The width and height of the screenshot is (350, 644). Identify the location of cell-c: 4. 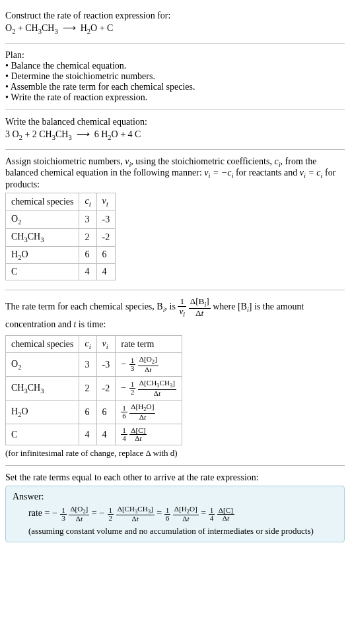
(88, 272).